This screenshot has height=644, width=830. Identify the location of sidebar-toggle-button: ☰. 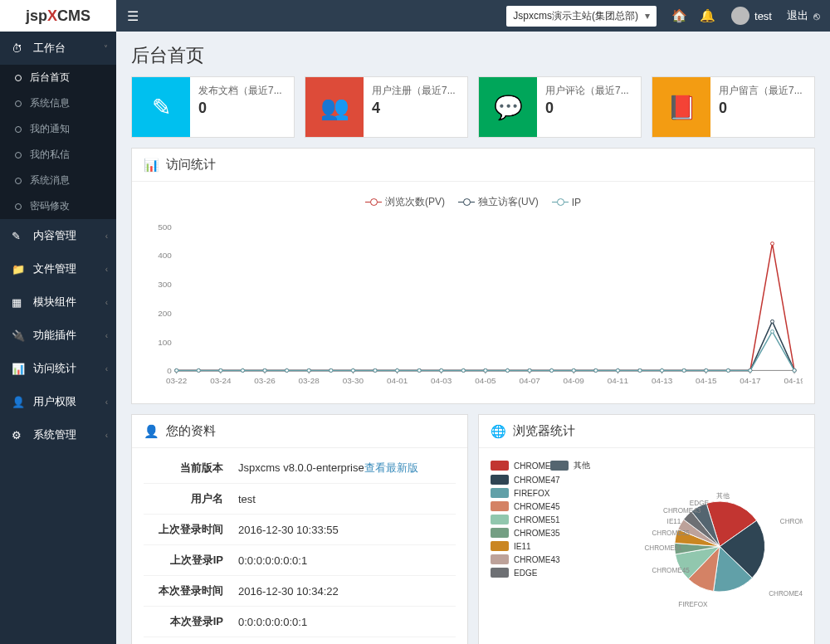
(133, 16).